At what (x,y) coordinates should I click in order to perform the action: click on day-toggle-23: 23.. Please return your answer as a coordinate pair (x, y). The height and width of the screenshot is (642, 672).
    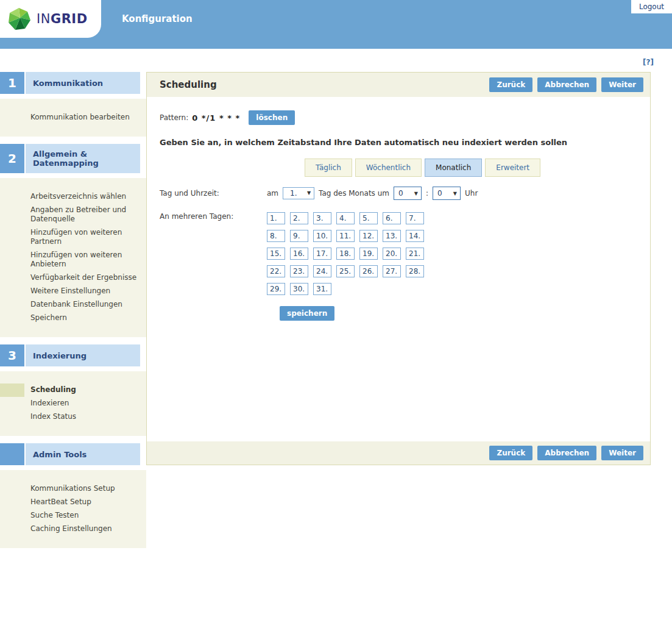
    Looking at the image, I should click on (299, 271).